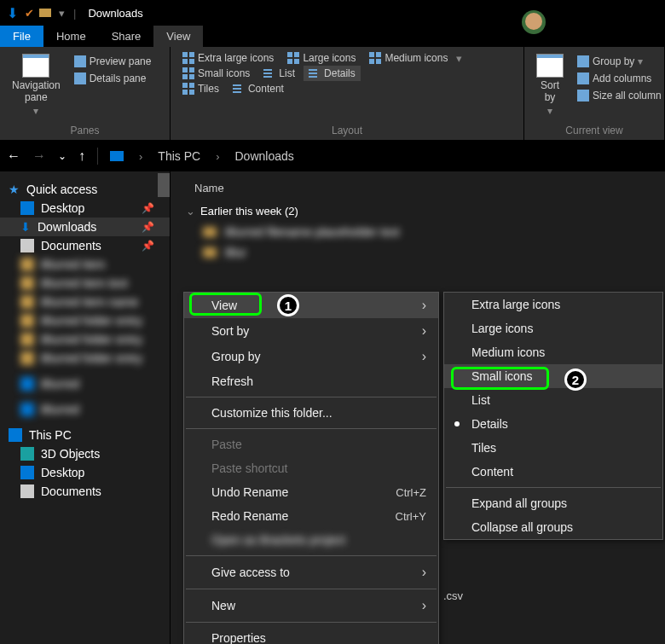 Image resolution: width=665 pixels, height=644 pixels. I want to click on breadcrumb-this-pc: This PC, so click(179, 156).